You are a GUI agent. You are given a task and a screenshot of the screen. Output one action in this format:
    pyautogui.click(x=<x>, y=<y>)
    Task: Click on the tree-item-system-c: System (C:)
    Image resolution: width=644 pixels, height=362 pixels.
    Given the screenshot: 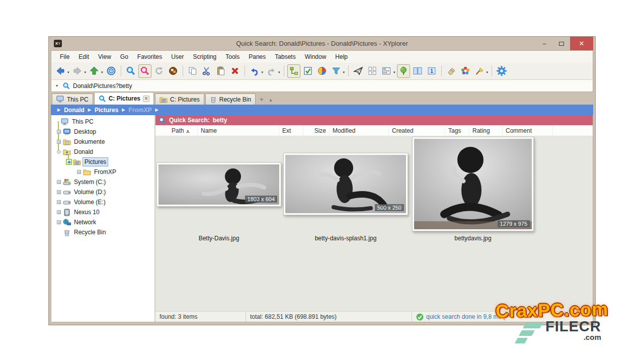 What is the action you would take?
    pyautogui.click(x=103, y=182)
    